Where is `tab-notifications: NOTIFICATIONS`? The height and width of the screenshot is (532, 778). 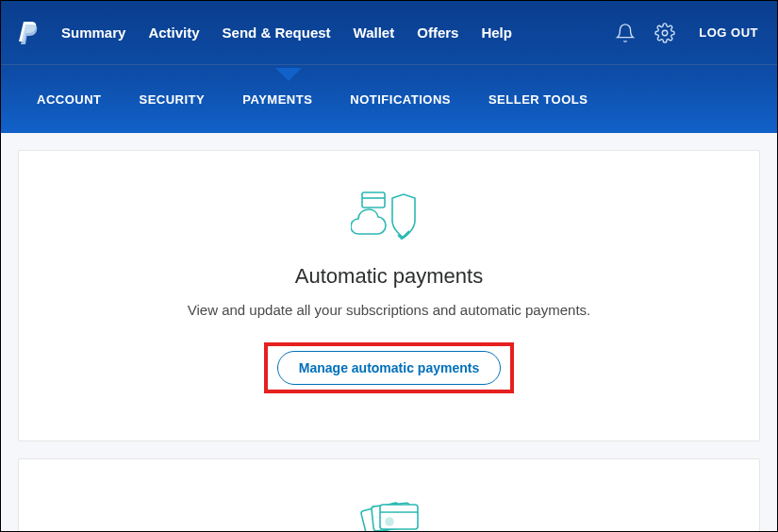
tab-notifications: NOTIFICATIONS is located at coordinates (400, 100).